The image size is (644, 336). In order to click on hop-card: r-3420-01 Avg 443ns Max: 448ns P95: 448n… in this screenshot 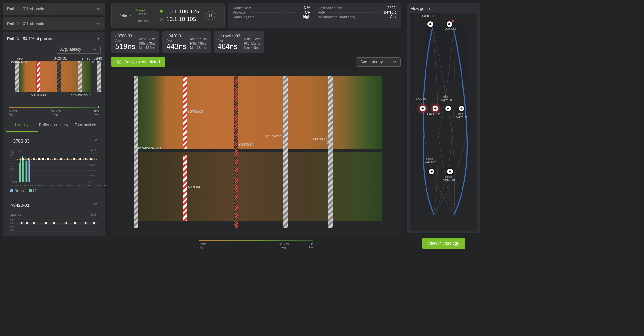, I will do `click(186, 42)`.